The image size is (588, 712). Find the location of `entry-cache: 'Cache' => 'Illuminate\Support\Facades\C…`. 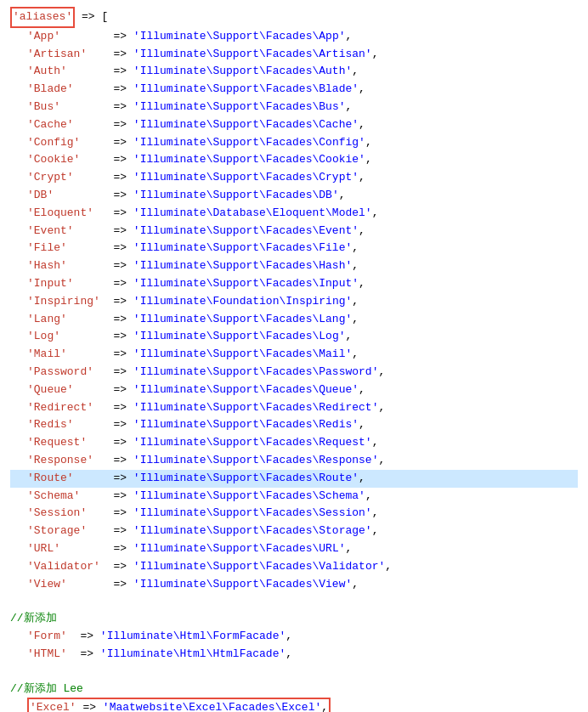

entry-cache: 'Cache' => 'Illuminate\Support\Facades\C… is located at coordinates (294, 126).